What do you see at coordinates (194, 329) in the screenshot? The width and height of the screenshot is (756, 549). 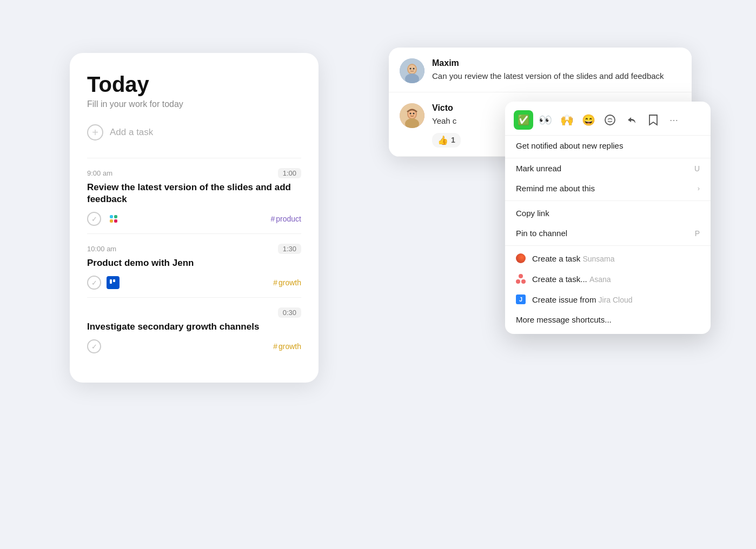 I see `task-item: 0:30 Investigate secondary growth channe…` at bounding box center [194, 329].